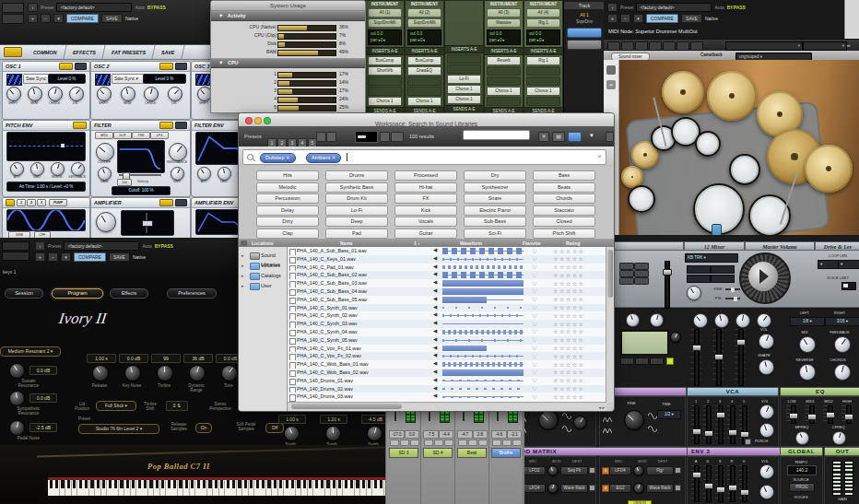 This screenshot has height=504, width=859. I want to click on file-row: PHA_140_C_Keys_01.wav ◀ ♡ ☆☆☆☆☆, so click(447, 260).